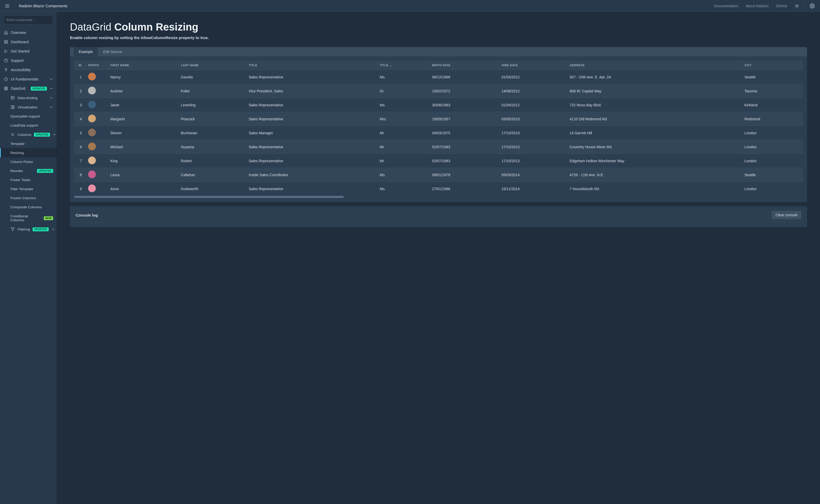 This screenshot has width=820, height=504. Describe the element at coordinates (28, 218) in the screenshot. I see `sidebar-item-conditional-columns: Conditional ColumnsNEW` at that location.